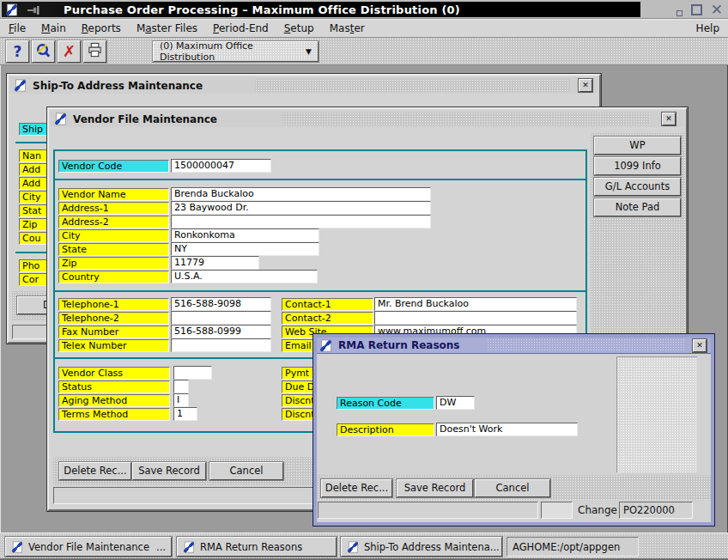 The image size is (728, 560). I want to click on menu-period-end: Period-End, so click(240, 28).